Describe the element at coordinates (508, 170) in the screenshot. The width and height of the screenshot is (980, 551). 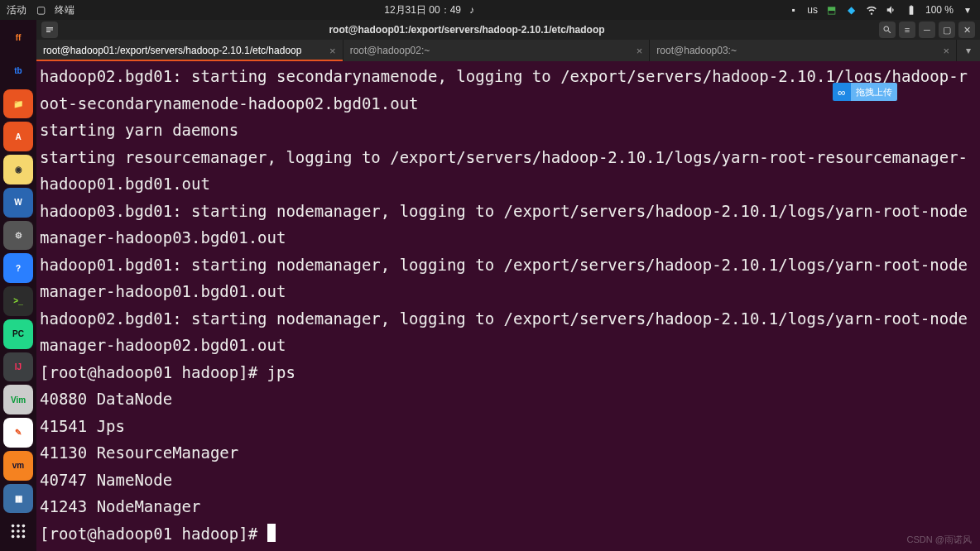
I see `terminal-line: starting resourcemanager, logging to /ex…` at that location.